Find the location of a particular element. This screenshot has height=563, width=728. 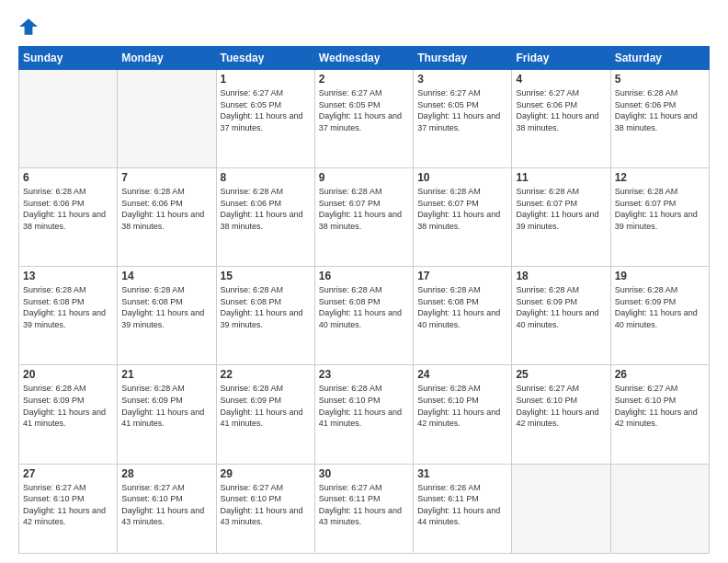

day-number: 2 is located at coordinates (364, 79).